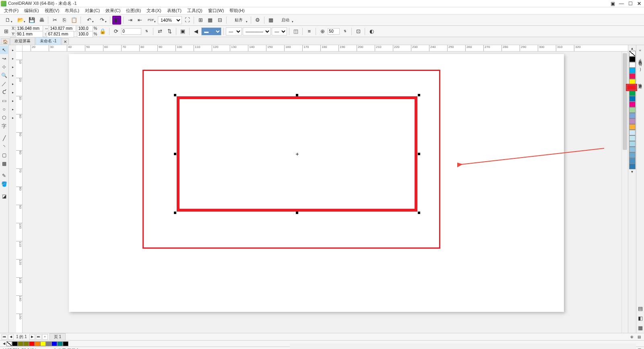  What do you see at coordinates (632, 337) in the screenshot?
I see `nav-tool-icon: ⊕` at bounding box center [632, 337].